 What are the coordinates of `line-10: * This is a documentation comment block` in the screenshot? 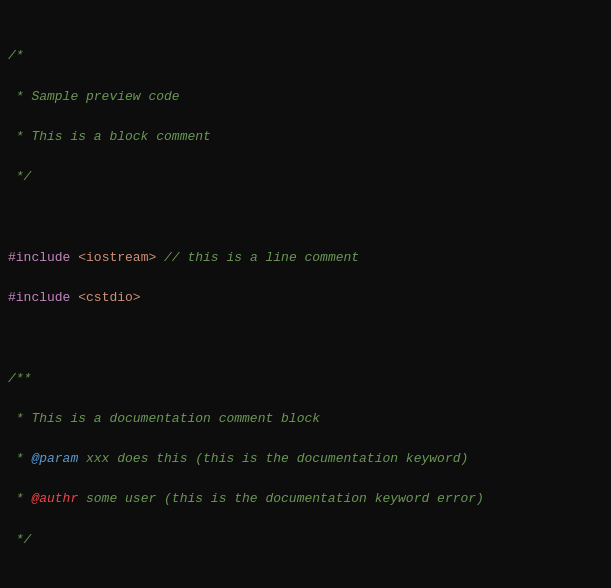 It's located at (306, 419).